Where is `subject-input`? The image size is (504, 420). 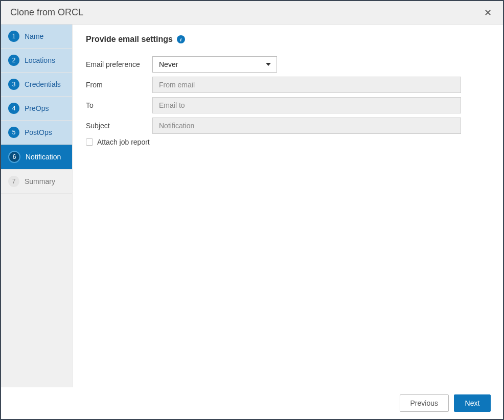 subject-input is located at coordinates (307, 126).